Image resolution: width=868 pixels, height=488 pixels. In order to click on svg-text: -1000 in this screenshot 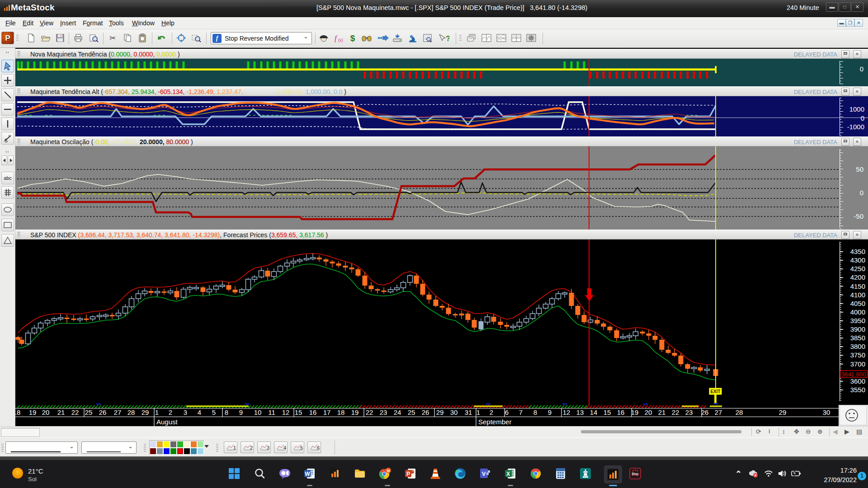, I will do `click(856, 127)`.